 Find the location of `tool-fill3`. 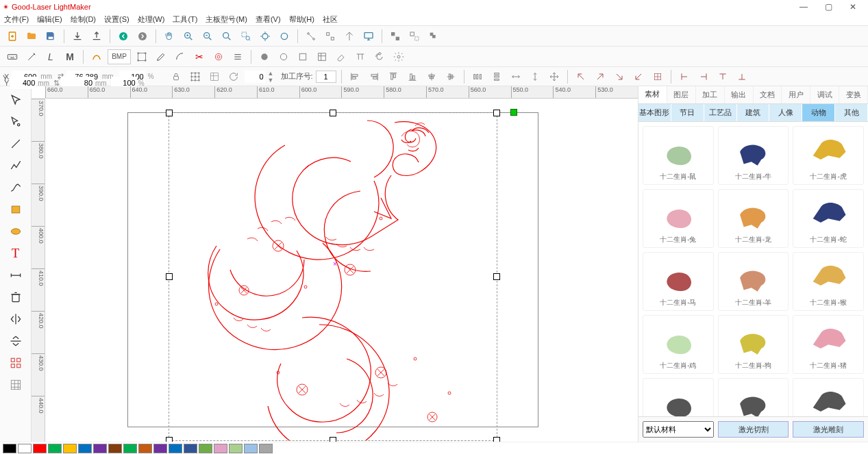

tool-fill3 is located at coordinates (303, 57).